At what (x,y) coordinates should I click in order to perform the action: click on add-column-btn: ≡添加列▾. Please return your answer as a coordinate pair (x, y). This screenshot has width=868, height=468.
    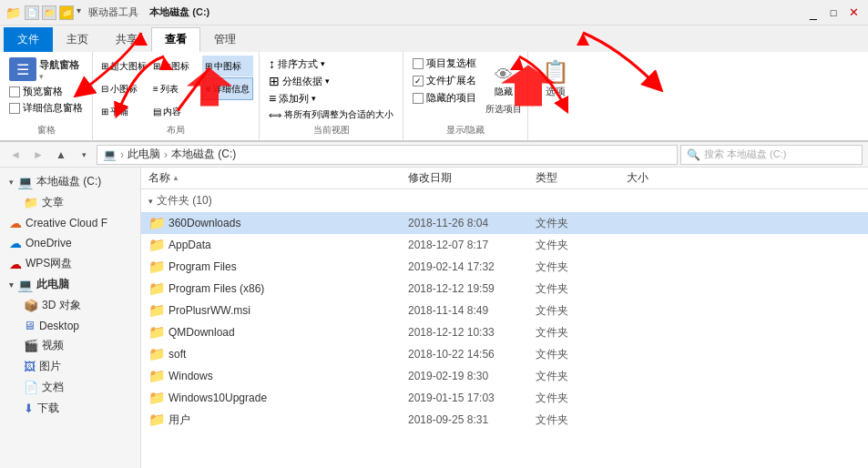
    Looking at the image, I should click on (332, 98).